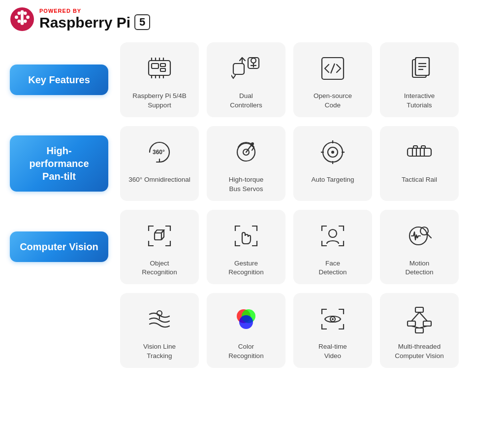  What do you see at coordinates (419, 180) in the screenshot?
I see `tactical-rail-label: Tactical Rail` at bounding box center [419, 180].